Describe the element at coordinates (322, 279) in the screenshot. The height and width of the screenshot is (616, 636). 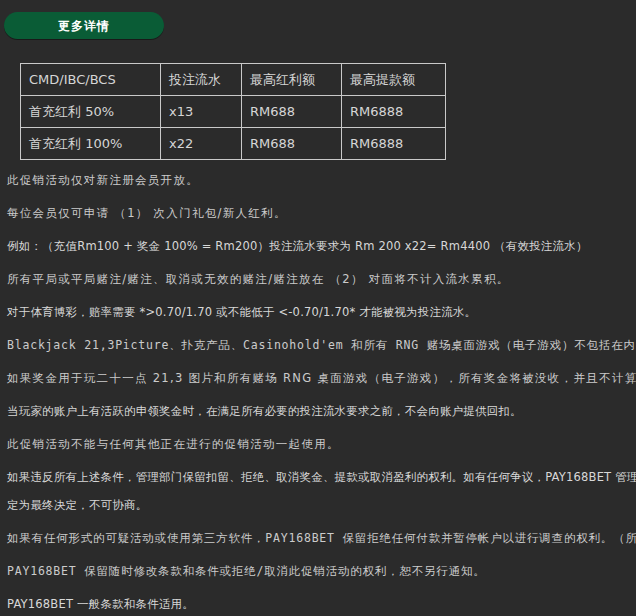
I see `term-void-bets: 所有平局或平局赌注/赌注、取消或无效的赌注/赌注放在 （2） 对面将不计入流水累…` at that location.